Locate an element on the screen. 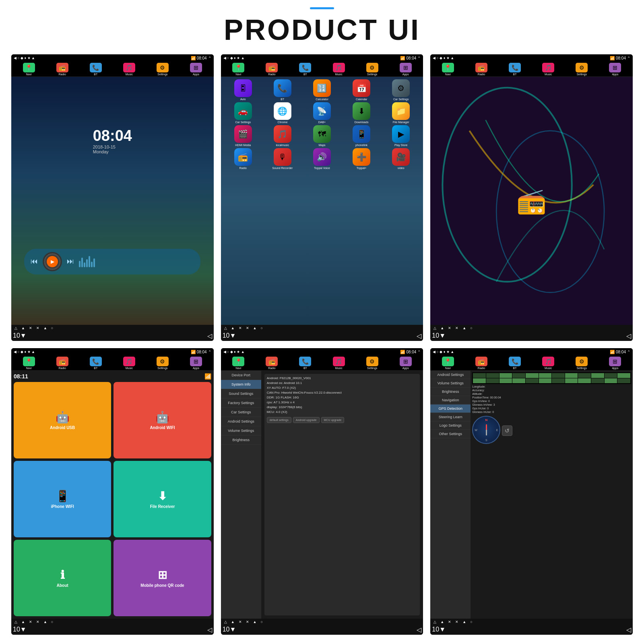 The height and width of the screenshot is (644, 644). bottom-x1-2: ✕ is located at coordinates (240, 328).